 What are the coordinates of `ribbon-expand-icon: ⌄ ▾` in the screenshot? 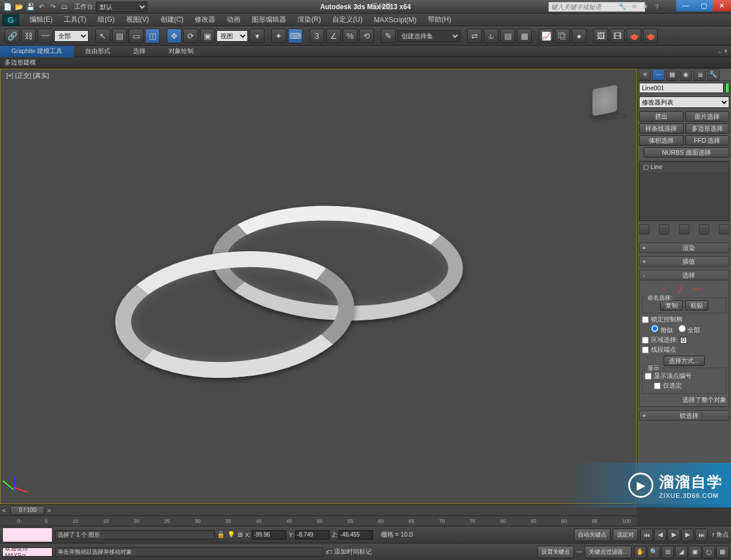 It's located at (722, 51).